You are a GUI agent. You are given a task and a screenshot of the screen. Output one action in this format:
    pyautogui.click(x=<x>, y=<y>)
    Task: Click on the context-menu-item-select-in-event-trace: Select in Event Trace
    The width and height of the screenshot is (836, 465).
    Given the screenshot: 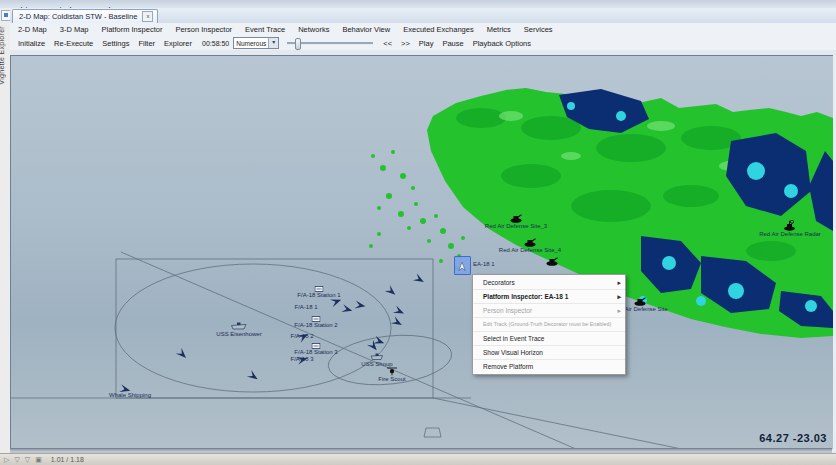 What is the action you would take?
    pyautogui.click(x=549, y=339)
    